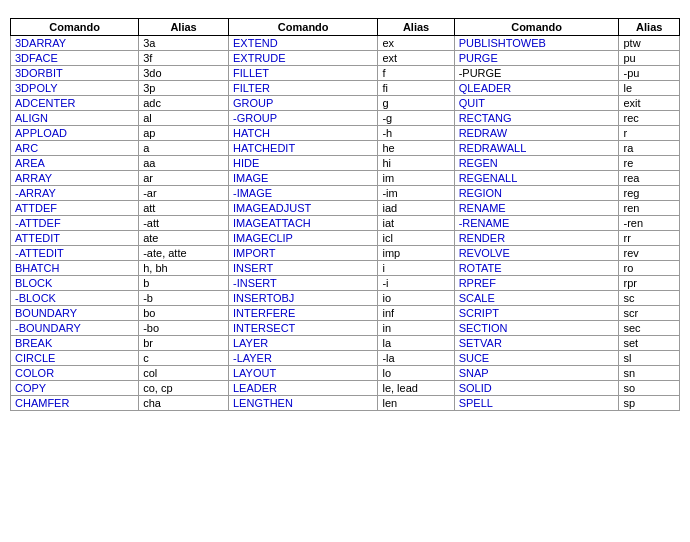 Image resolution: width=690 pixels, height=542 pixels. I want to click on alias-cell: aa, so click(184, 164).